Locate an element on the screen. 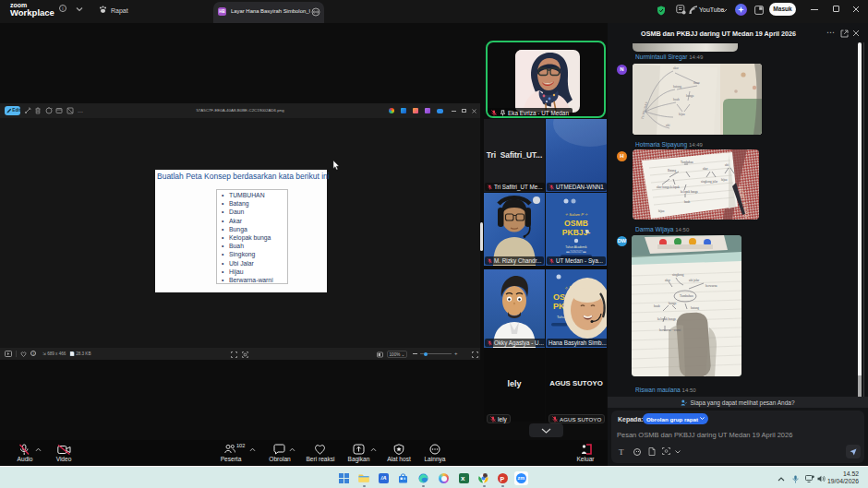 Image resolution: width=868 pixels, height=488 pixels. svg-text: berwarna - warni is located at coordinates (670, 330).